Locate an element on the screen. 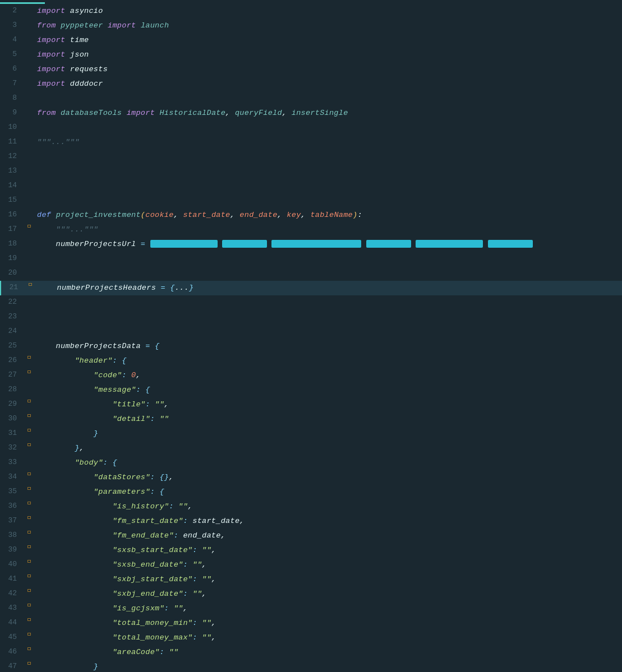  code-line: 7import ddddocr is located at coordinates (311, 84).